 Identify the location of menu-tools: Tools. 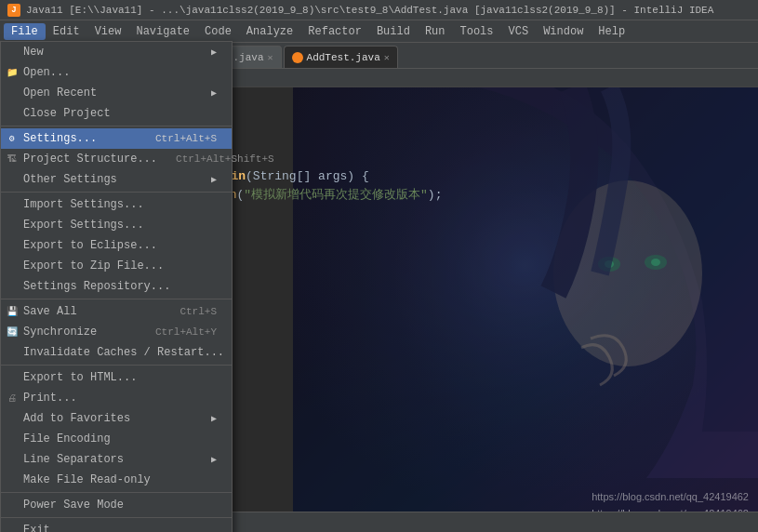
(477, 32).